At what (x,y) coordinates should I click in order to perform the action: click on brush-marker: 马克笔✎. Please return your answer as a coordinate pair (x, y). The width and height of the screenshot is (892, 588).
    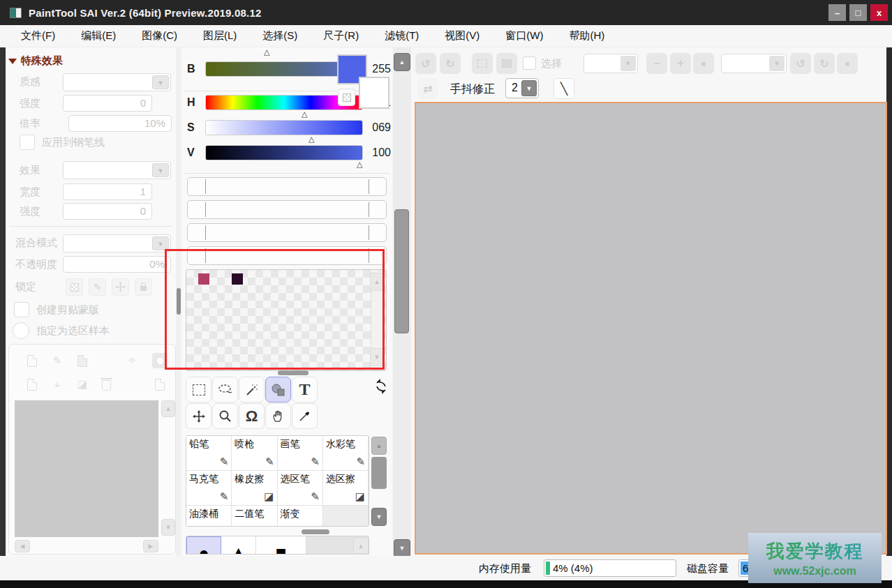
    Looking at the image, I should click on (209, 488).